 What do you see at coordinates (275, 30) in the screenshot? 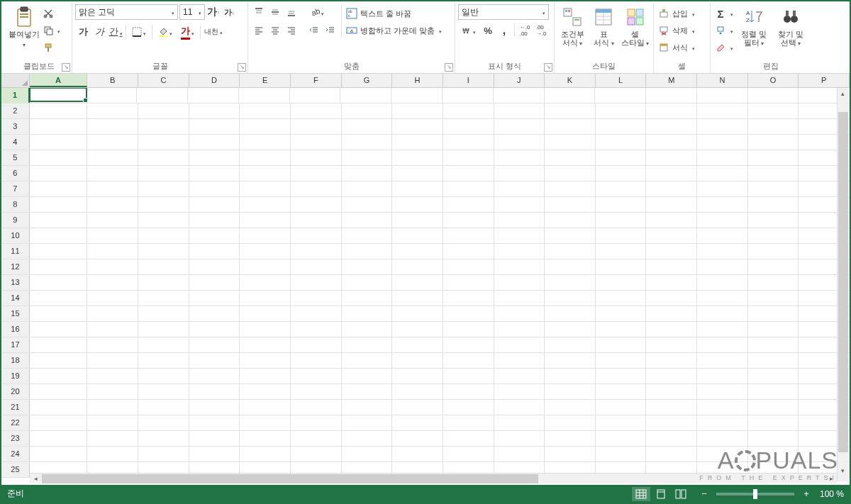
I see `align-center-button` at bounding box center [275, 30].